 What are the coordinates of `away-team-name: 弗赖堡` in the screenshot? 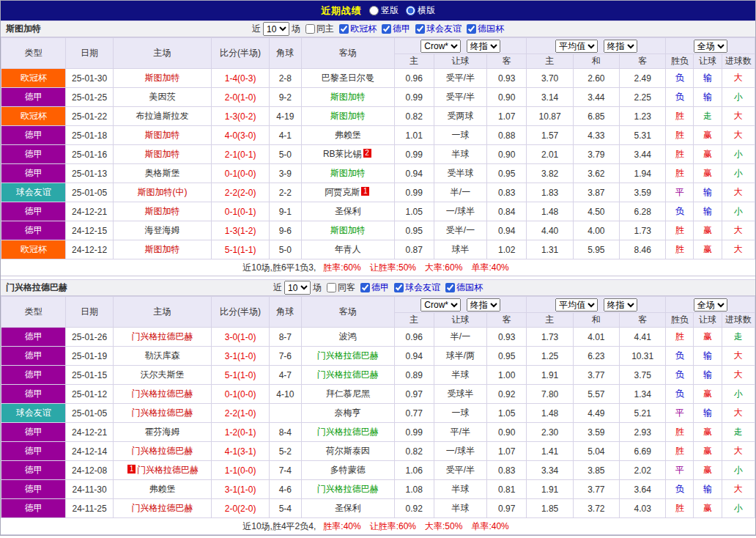 It's located at (348, 135).